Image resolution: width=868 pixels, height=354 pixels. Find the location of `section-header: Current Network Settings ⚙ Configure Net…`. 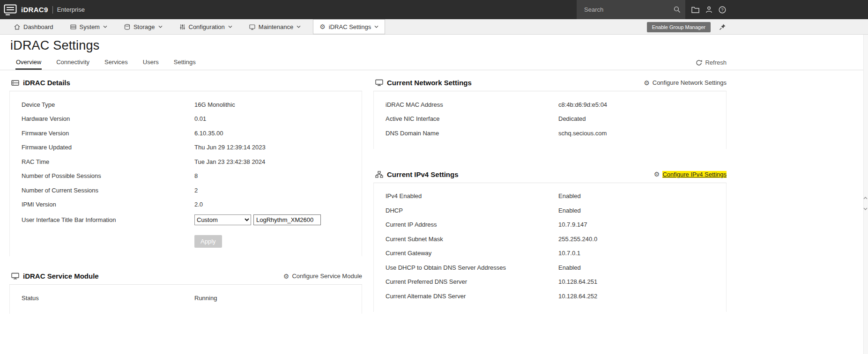

section-header: Current Network Settings ⚙ Configure Net… is located at coordinates (550, 83).